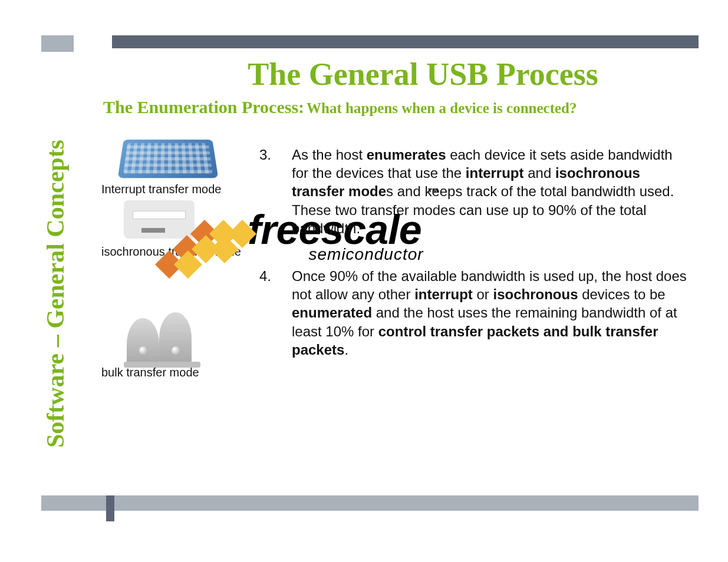  I want to click on item-body: As the host enumerates each device it se…, so click(492, 191).